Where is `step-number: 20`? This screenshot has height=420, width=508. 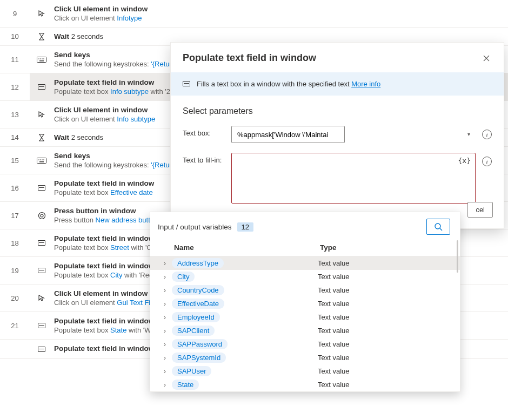
step-number: 20 is located at coordinates (15, 298).